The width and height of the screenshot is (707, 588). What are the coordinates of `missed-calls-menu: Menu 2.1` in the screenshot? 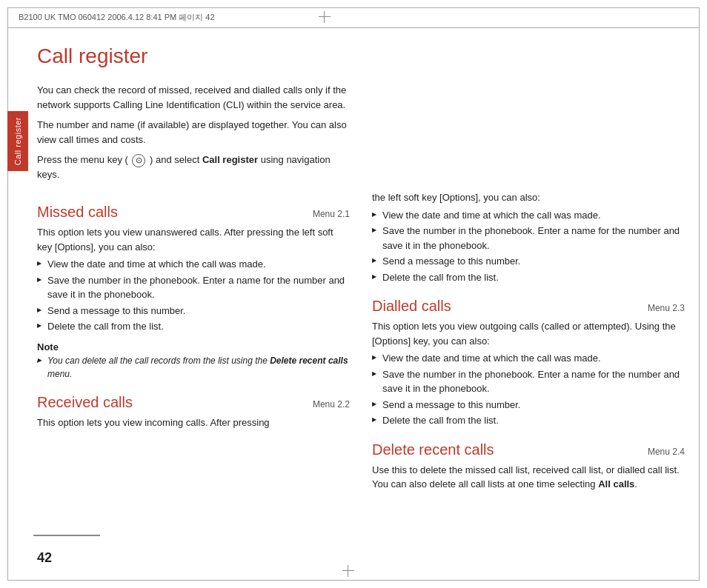 It's located at (331, 214).